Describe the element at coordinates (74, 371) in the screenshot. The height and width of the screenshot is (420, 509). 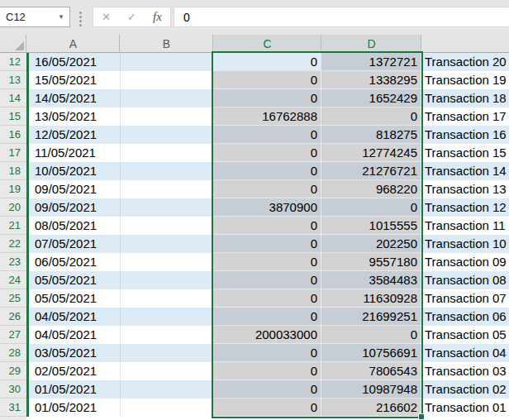
I see `cell-A29: 02/05/2021` at that location.